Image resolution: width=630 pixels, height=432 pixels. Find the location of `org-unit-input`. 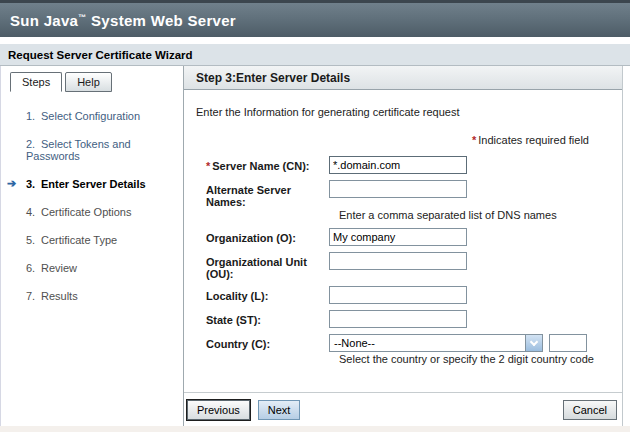

org-unit-input is located at coordinates (398, 261).